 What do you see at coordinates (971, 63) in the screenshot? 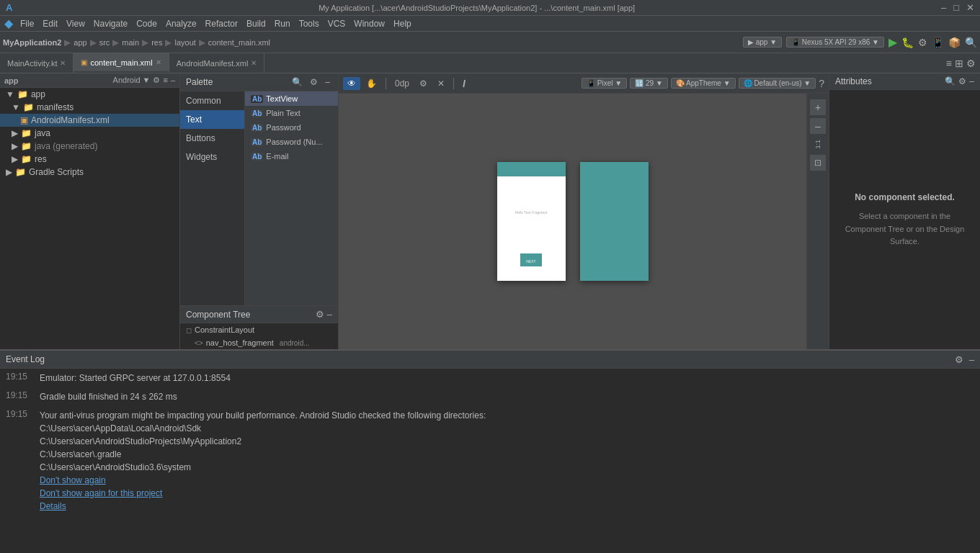
I see `editor-gear-btn: ⚙` at bounding box center [971, 63].